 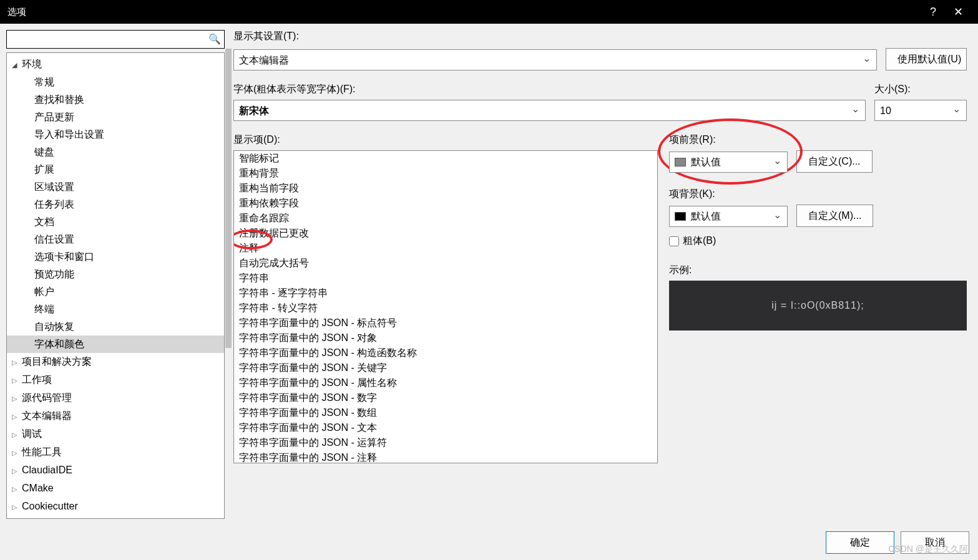 I want to click on tree-item: 任务列表, so click(x=115, y=205).